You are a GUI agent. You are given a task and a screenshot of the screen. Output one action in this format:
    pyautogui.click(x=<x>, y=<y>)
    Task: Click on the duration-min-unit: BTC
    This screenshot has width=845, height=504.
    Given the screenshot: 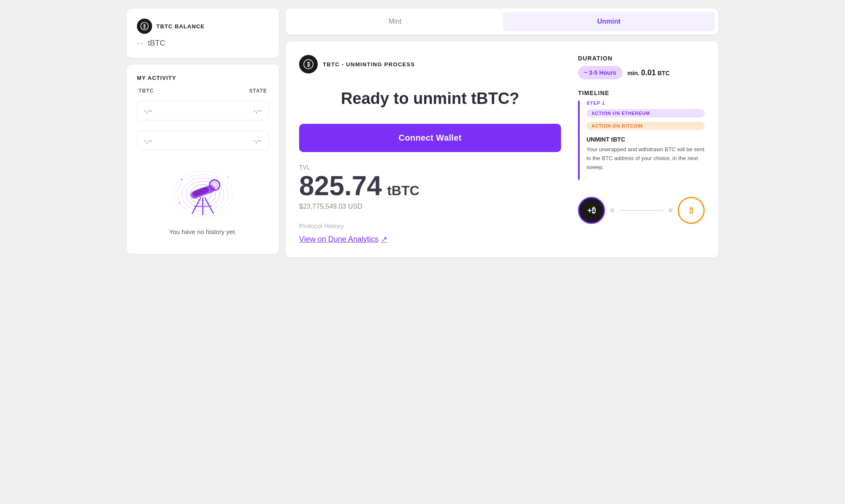 What is the action you would take?
    pyautogui.click(x=663, y=73)
    